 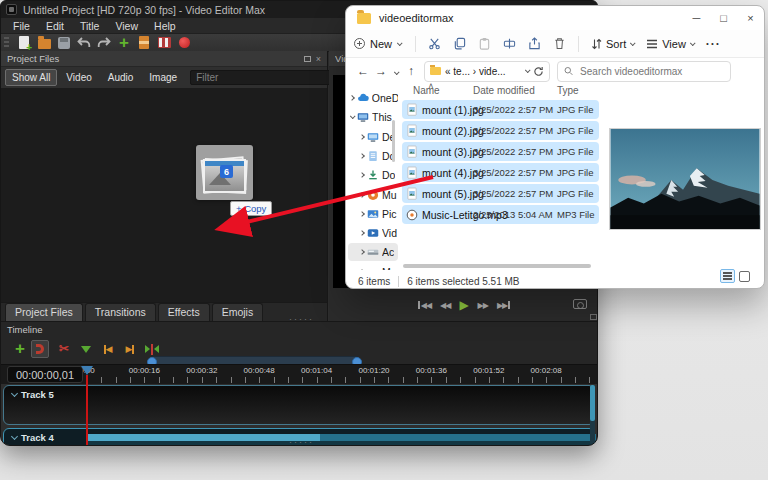 What do you see at coordinates (504, 90) in the screenshot?
I see `column-date-modified: Date modified` at bounding box center [504, 90].